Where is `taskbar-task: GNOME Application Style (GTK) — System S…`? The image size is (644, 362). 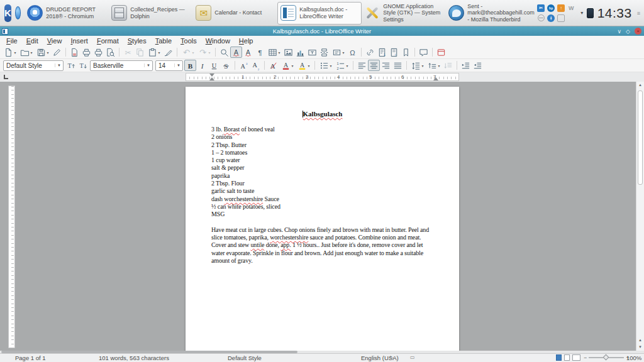 taskbar-task: GNOME Application Style (GTK) — System S… is located at coordinates (404, 13).